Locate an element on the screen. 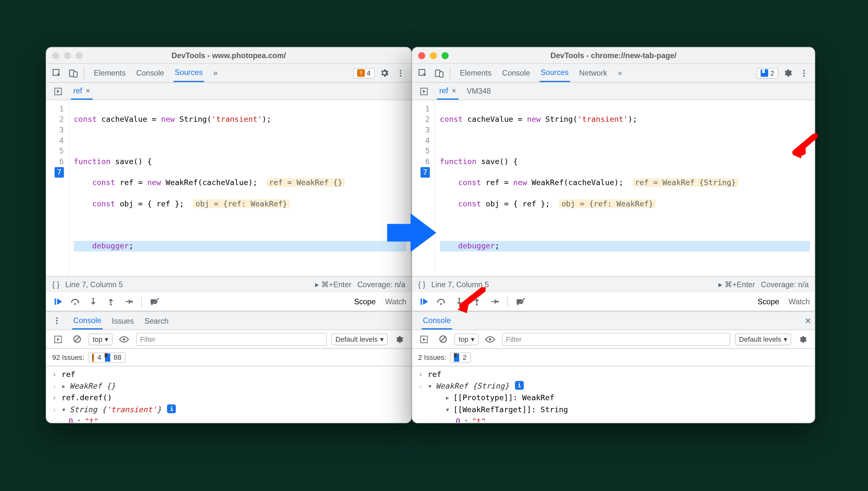 Image resolution: width=868 pixels, height=491 pixels. console-body: ›ref ‹▾WeakRef {String}i ▸[[Prototype]]:… is located at coordinates (613, 395).